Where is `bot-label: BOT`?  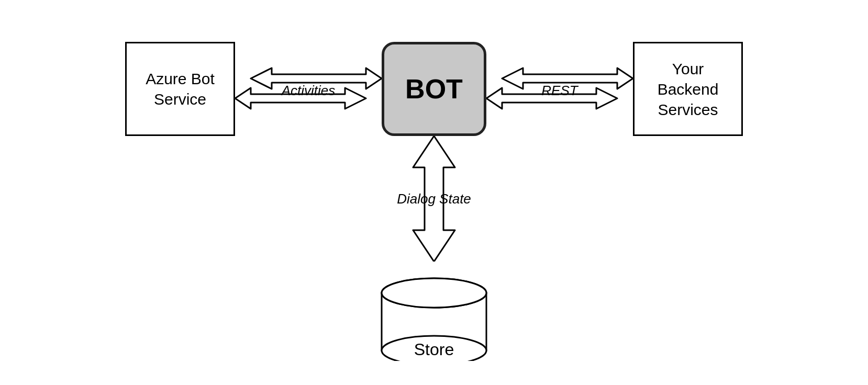 bot-label: BOT is located at coordinates (434, 89).